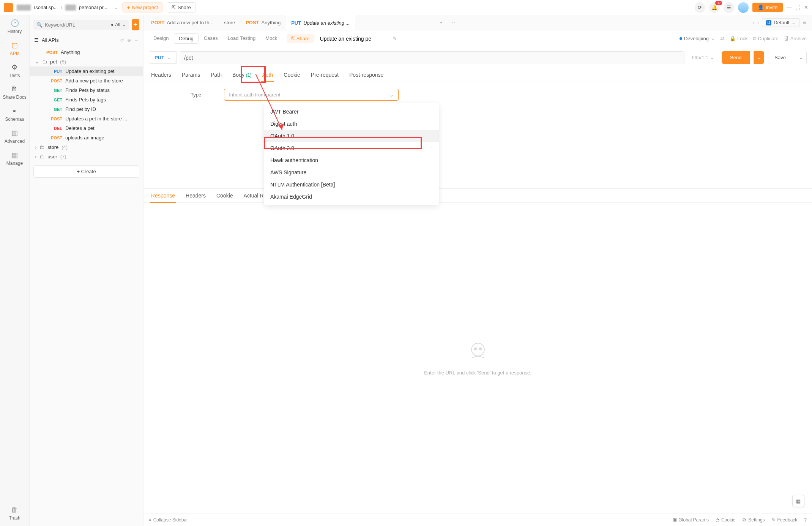 The width and height of the screenshot is (812, 526). What do you see at coordinates (267, 75) in the screenshot?
I see `ptab-auth: Auth` at bounding box center [267, 75].